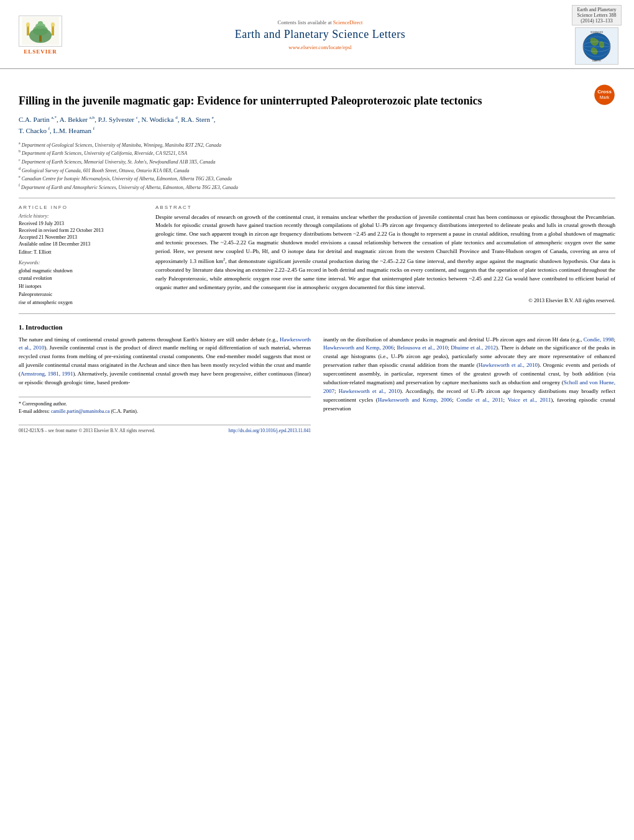  I want to click on footnote-email: E-mail address: camille.partin@umanitoba…, so click(165, 412).